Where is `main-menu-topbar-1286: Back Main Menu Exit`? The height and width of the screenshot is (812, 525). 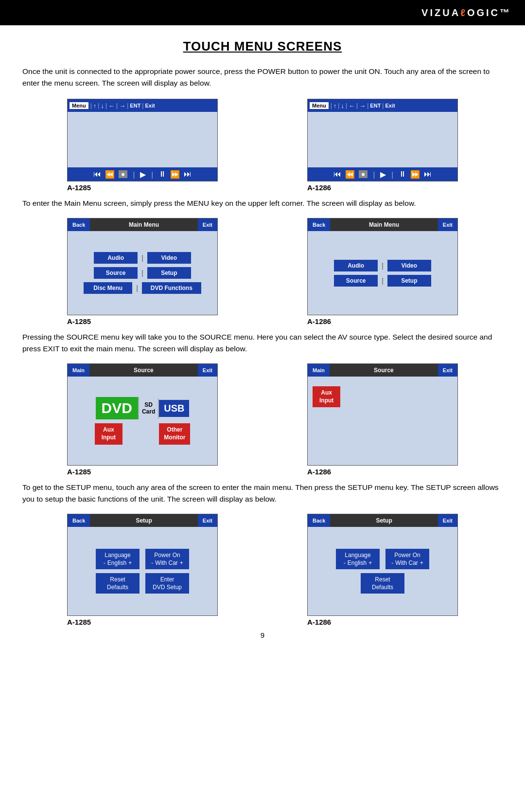 main-menu-topbar-1286: Back Main Menu Exit is located at coordinates (383, 225).